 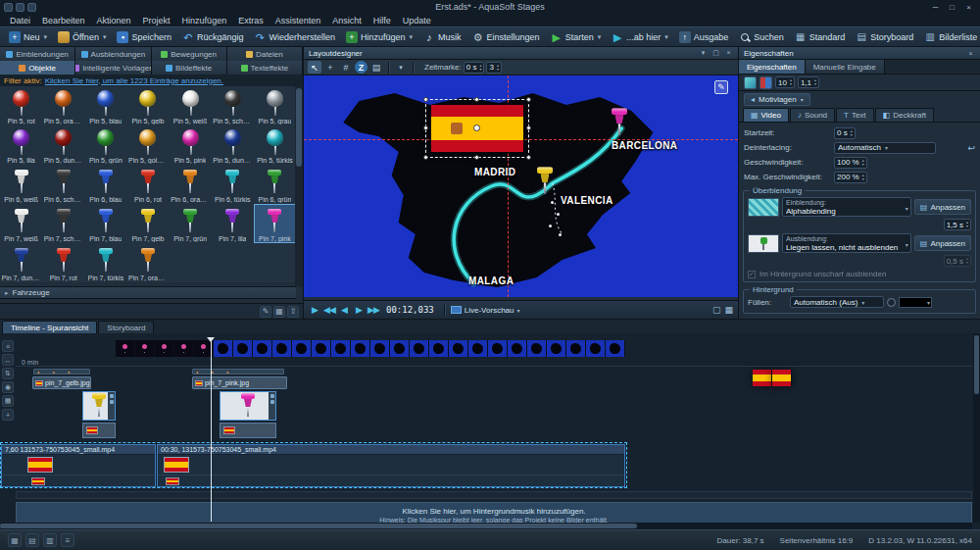 I want to click on rewind-button, so click(x=329, y=310).